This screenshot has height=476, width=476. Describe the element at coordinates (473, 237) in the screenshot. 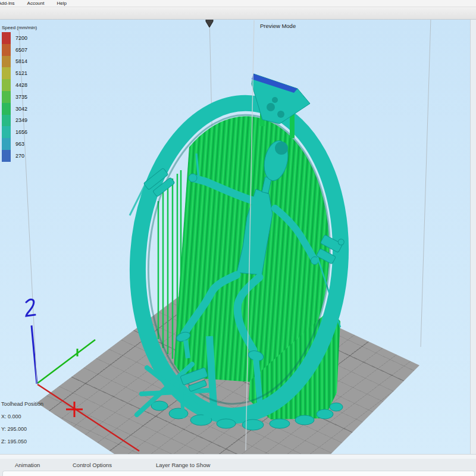

I see `viewport-right-edge-strip` at that location.